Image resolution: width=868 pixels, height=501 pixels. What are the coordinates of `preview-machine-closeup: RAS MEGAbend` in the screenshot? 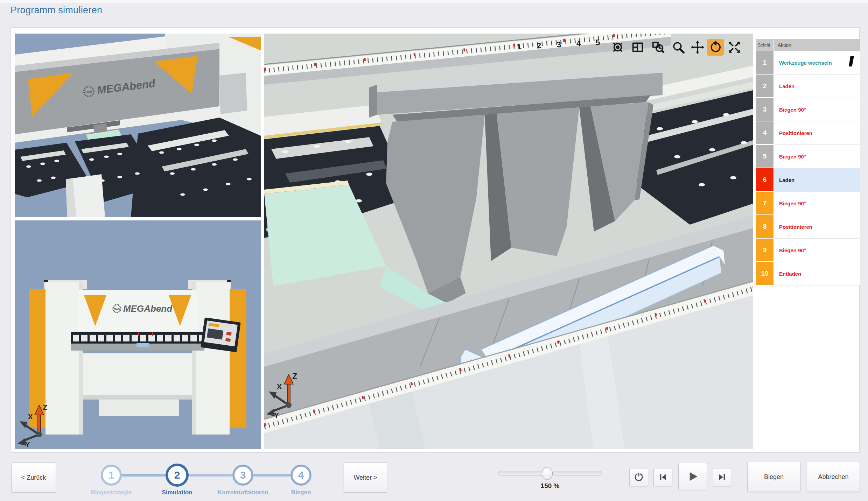 It's located at (138, 125).